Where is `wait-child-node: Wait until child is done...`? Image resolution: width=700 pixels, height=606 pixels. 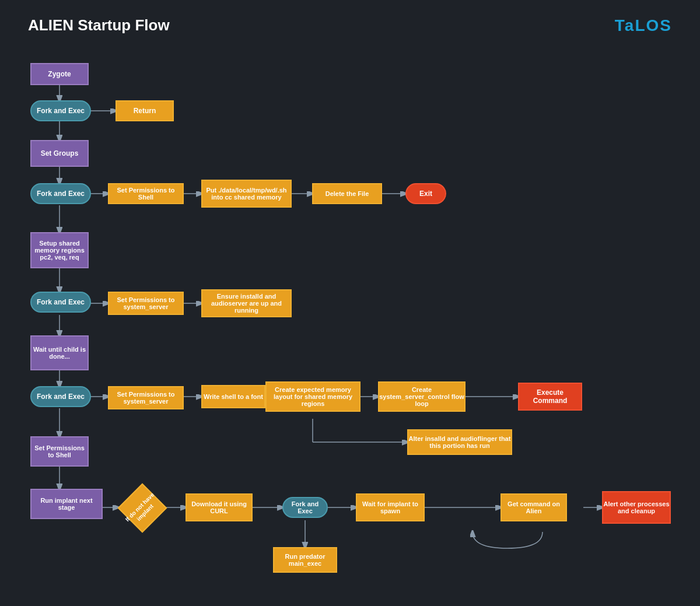 wait-child-node: Wait until child is done... is located at coordinates (60, 353).